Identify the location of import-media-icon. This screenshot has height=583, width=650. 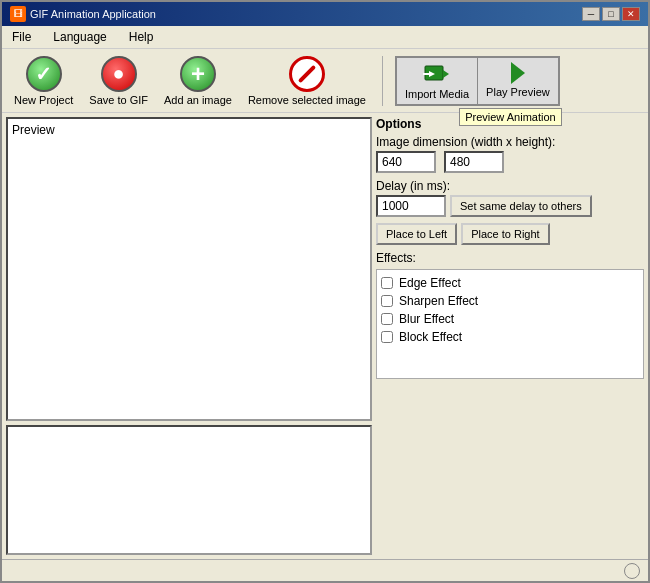
(437, 74).